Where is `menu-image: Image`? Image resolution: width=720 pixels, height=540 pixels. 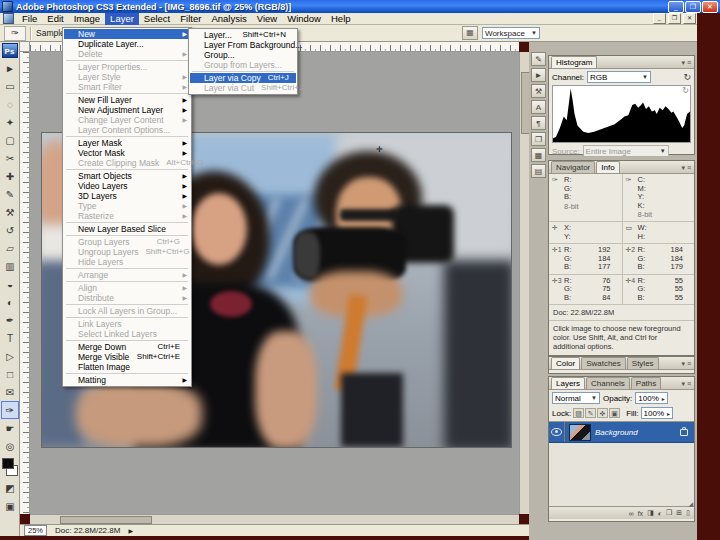 menu-image: Image is located at coordinates (87, 19).